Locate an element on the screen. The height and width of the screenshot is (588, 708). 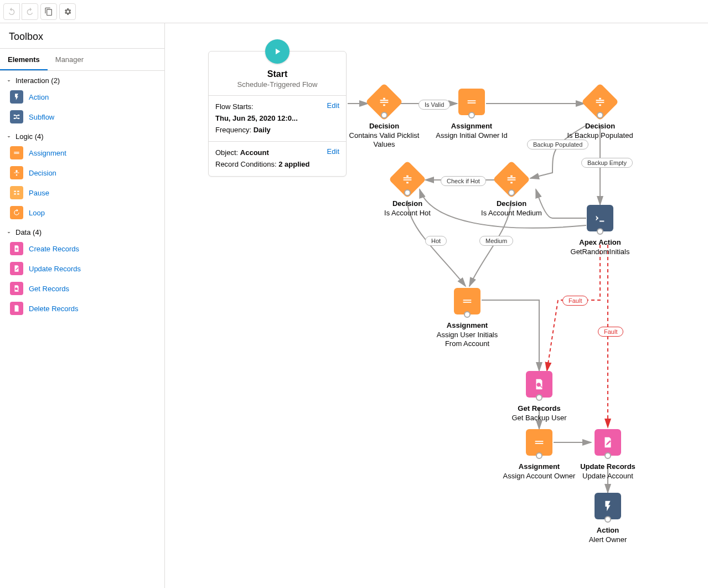
palette-assignment-label: Assignment is located at coordinates (48, 153).